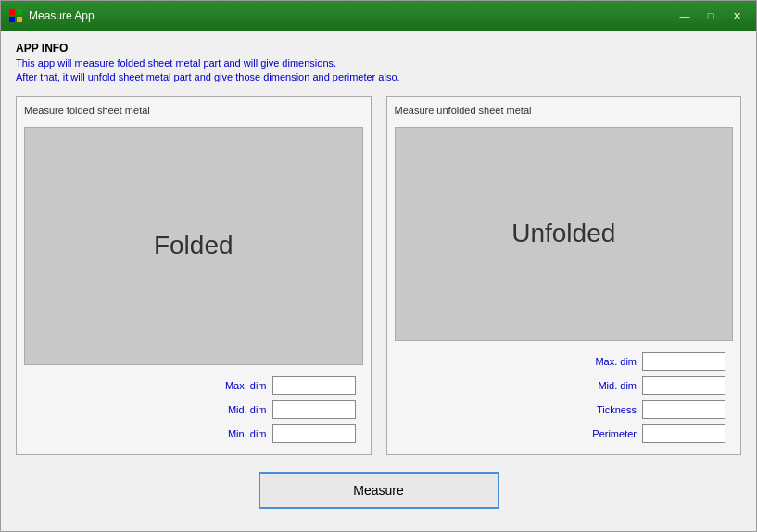  I want to click on folded-fields: Max. dim Mid. dim Min. dim, so click(194, 410).